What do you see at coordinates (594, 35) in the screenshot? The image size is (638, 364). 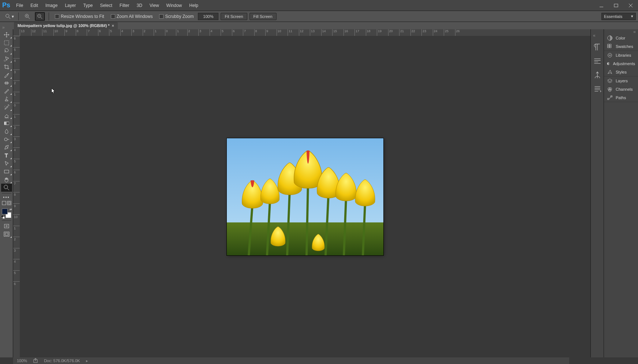 I see `collapse-handle-icon: «` at bounding box center [594, 35].